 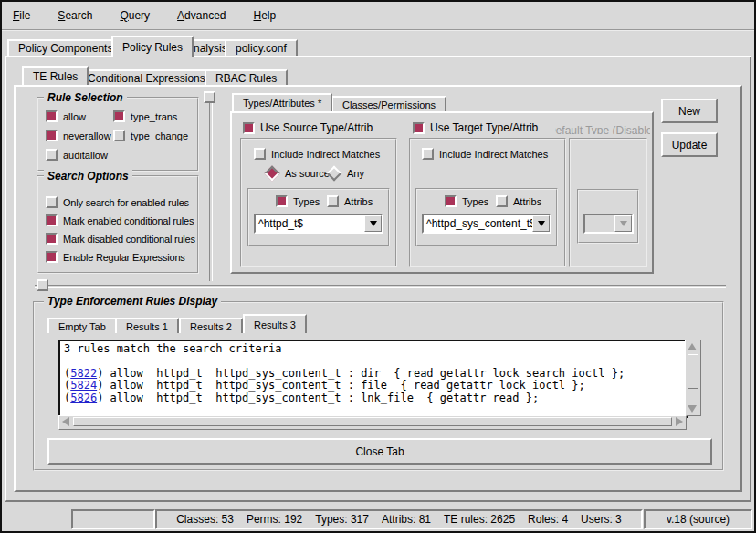 What do you see at coordinates (66, 422) in the screenshot?
I see `scroll-left-icon` at bounding box center [66, 422].